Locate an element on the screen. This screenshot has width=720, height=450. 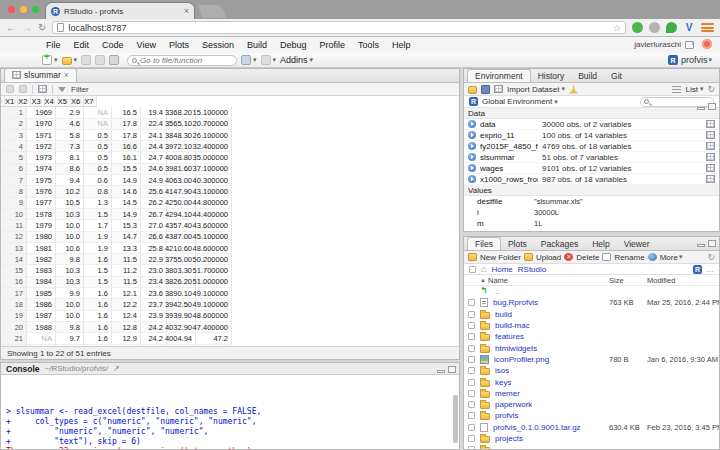
file-name: projects is located at coordinates (509, 438).